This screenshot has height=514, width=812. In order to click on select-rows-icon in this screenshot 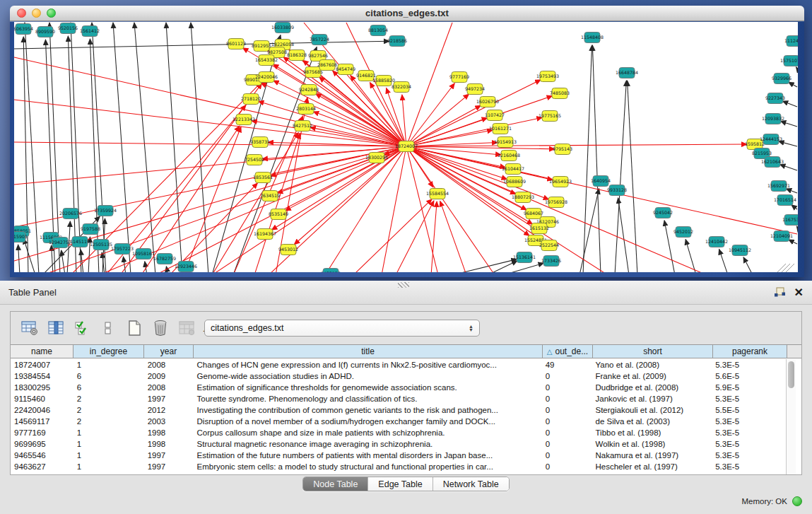, I will do `click(82, 328)`.